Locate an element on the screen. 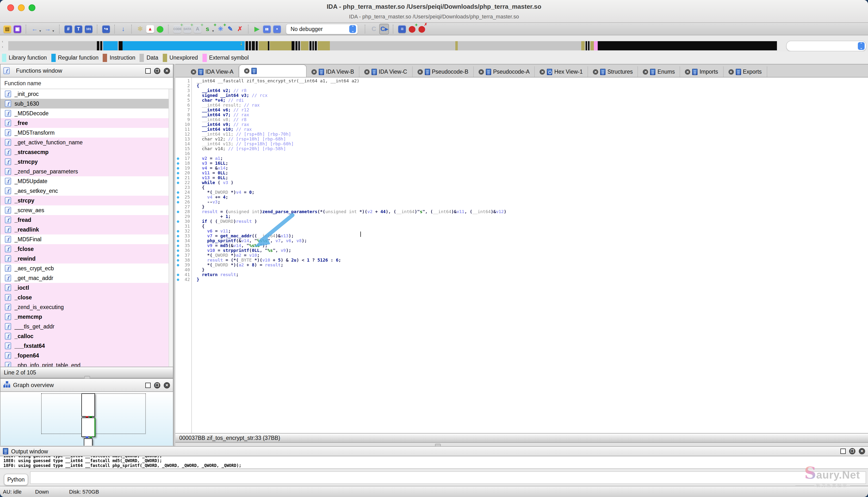 This screenshot has height=497, width=868. tab-enums: ✕Enums is located at coordinates (659, 72).